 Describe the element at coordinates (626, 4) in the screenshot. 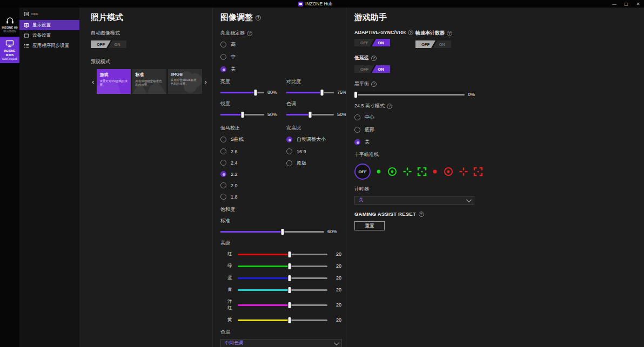

I see `window-controls: — ▢ ✕` at that location.